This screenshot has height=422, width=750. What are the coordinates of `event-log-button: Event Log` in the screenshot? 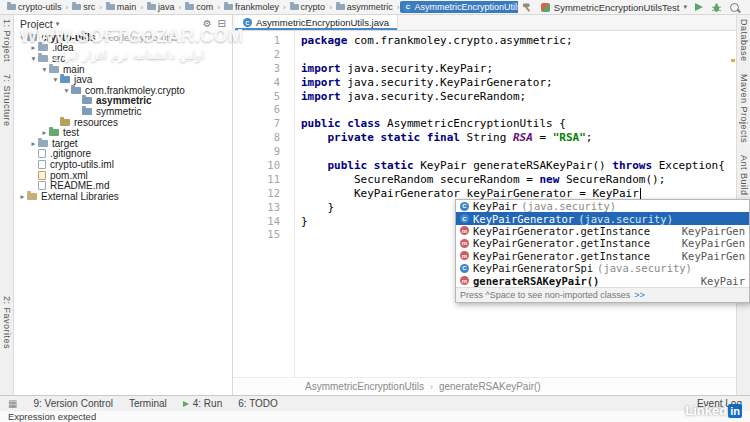 It's located at (720, 404).